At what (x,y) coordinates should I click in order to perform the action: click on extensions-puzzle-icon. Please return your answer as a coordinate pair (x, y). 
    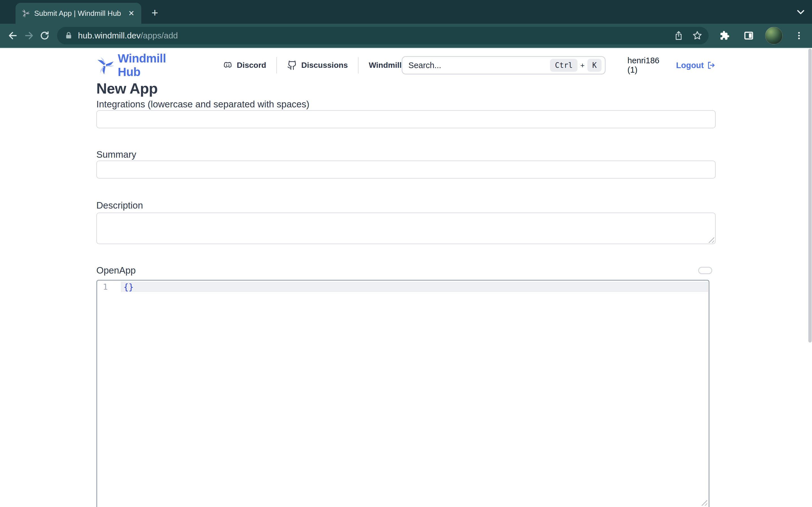
    Looking at the image, I should click on (725, 36).